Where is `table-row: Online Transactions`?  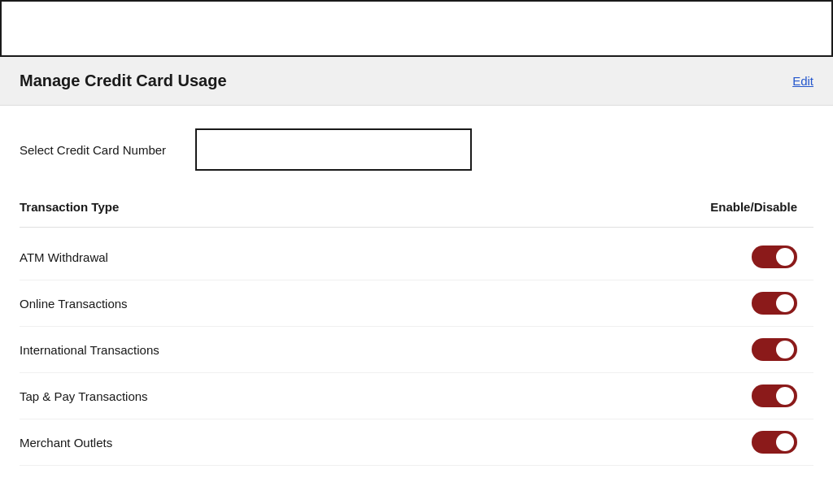 table-row: Online Transactions is located at coordinates (416, 304).